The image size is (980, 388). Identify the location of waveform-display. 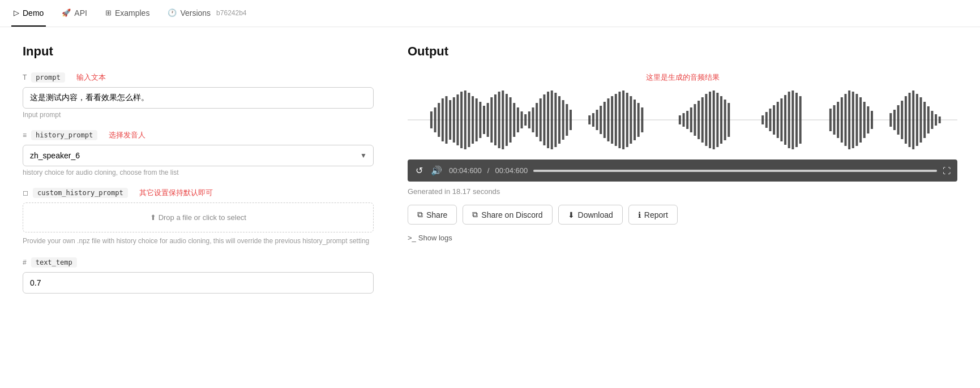
(683, 120).